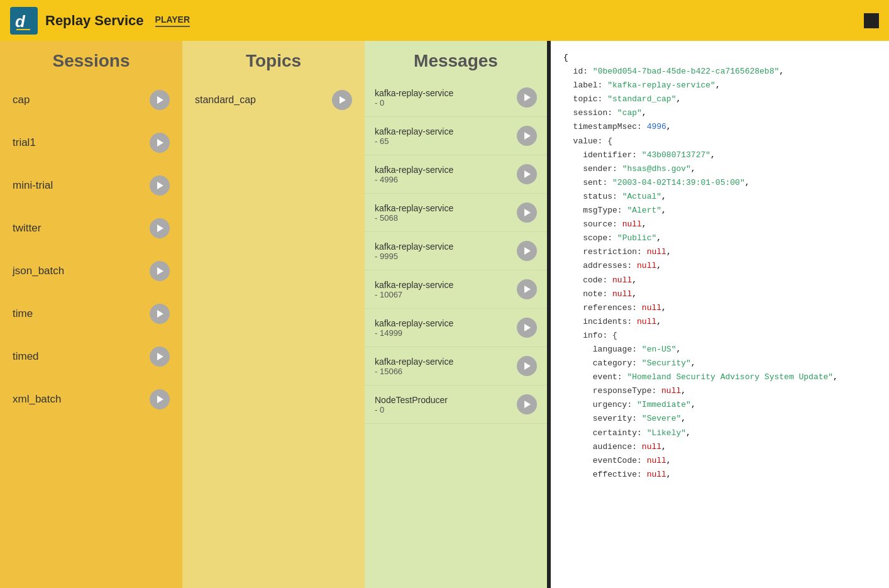  Describe the element at coordinates (720, 169) in the screenshot. I see `json-line-sender: sender: "hsas@dhs.gov",` at that location.